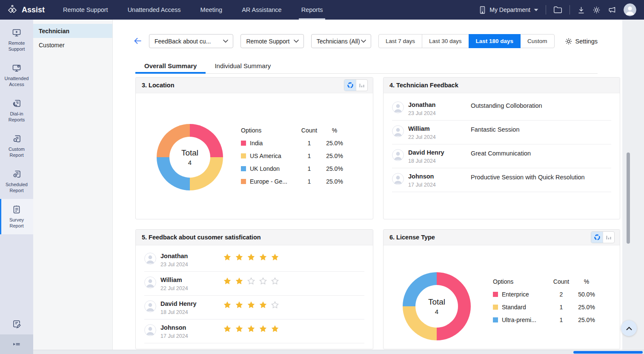  I want to click on sidebar-item-technician: Technician, so click(73, 31).